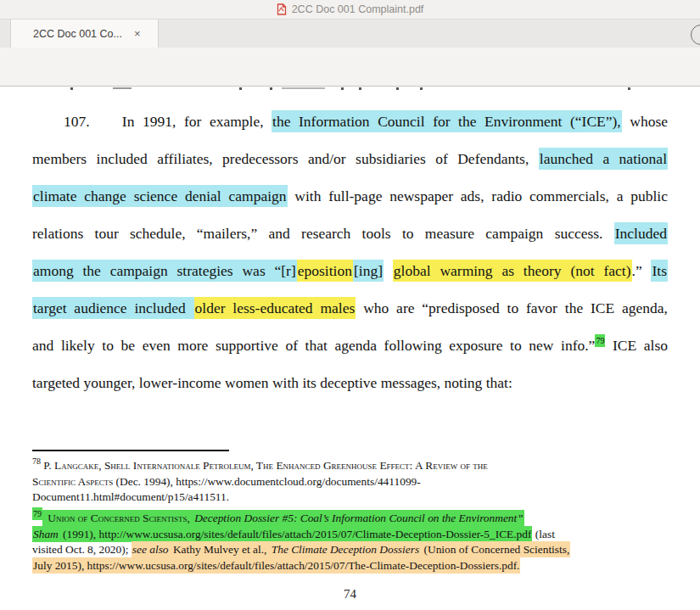 The height and width of the screenshot is (610, 700). I want to click on highlighted-text: older less-educated males, so click(275, 308).